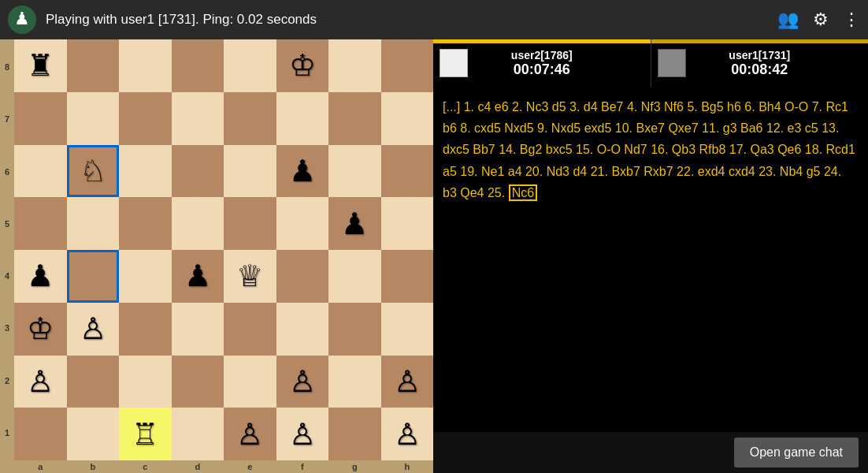 The width and height of the screenshot is (868, 473). What do you see at coordinates (145, 66) in the screenshot?
I see `square-c8` at bounding box center [145, 66].